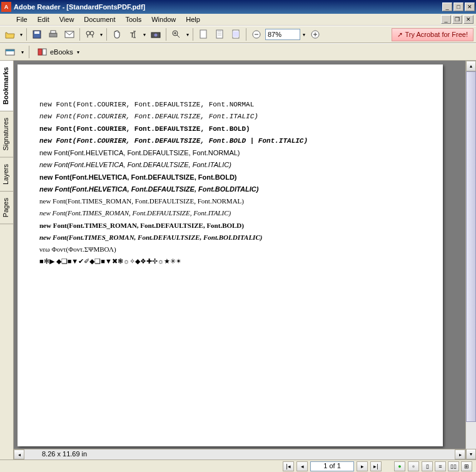  What do you see at coordinates (238, 52) in the screenshot?
I see `secondary-toolbar: ▾ eBooks ▾` at bounding box center [238, 52].